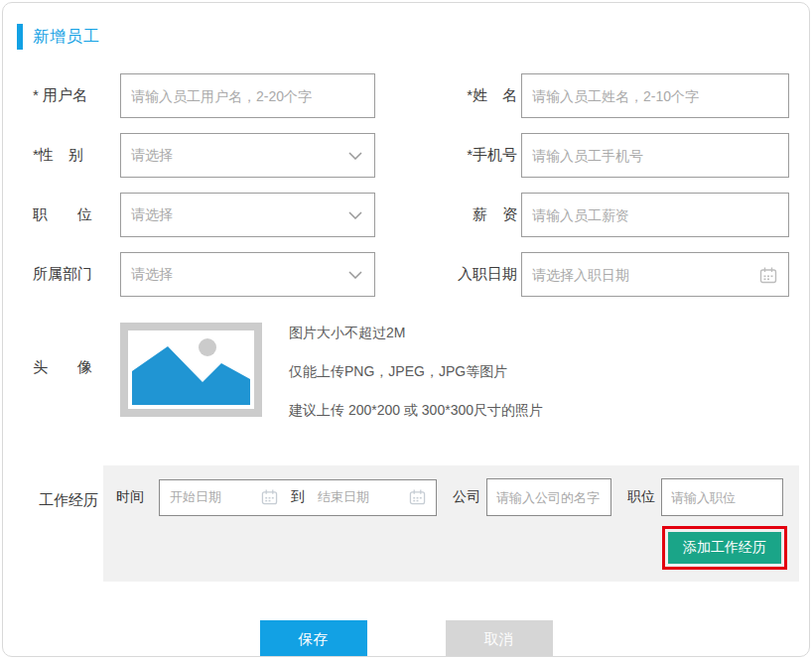  I want to click on position-select: 请选择, so click(248, 214).